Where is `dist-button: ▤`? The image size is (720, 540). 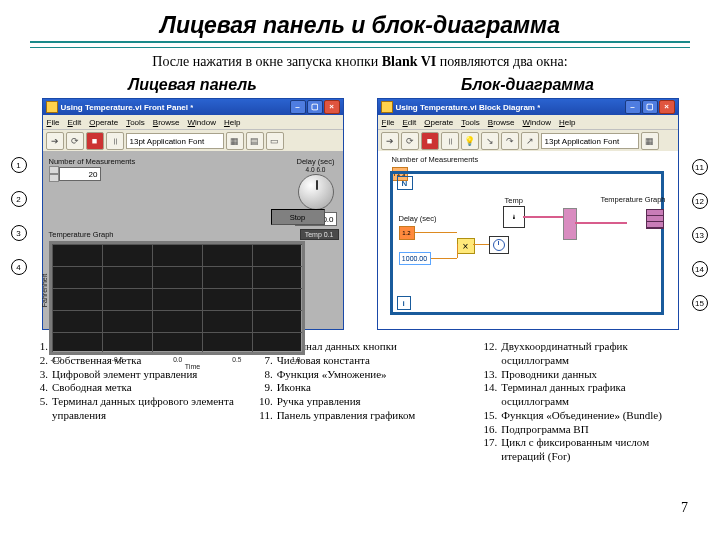 dist-button: ▤ is located at coordinates (255, 141).